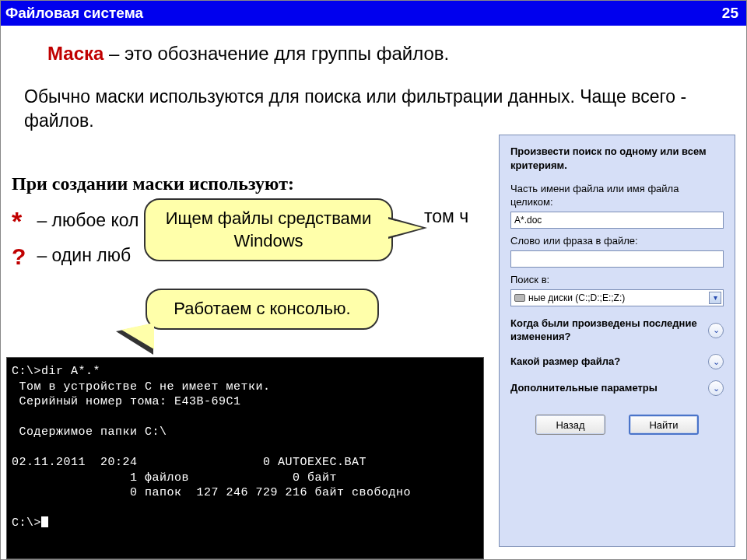 The height and width of the screenshot is (560, 747). Describe the element at coordinates (86, 220) in the screenshot. I see `star-text-lead: – любое кол` at that location.